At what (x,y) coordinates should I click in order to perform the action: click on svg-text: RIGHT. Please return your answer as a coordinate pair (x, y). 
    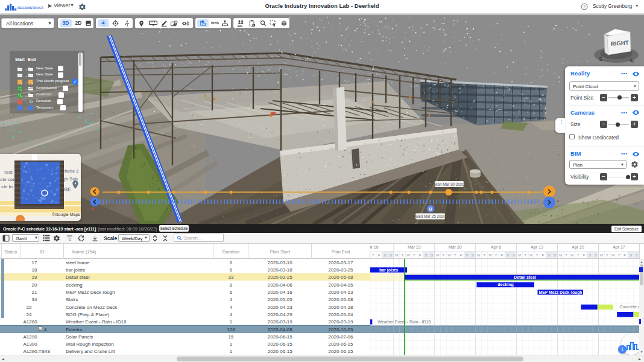
    Looking at the image, I should click on (620, 43).